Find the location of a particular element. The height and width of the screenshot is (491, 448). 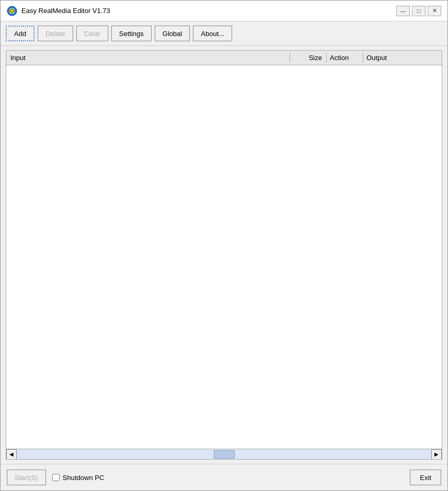

column-header-output: Output is located at coordinates (403, 57).